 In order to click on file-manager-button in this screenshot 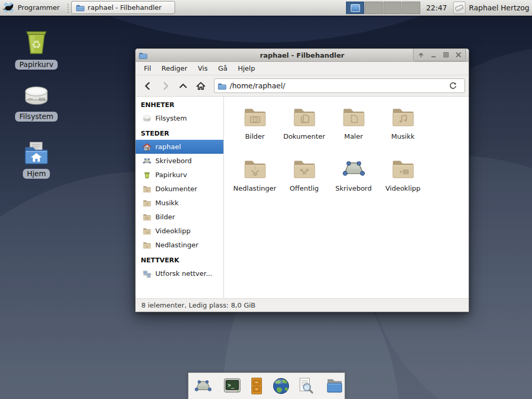, I will do `click(335, 386)`.